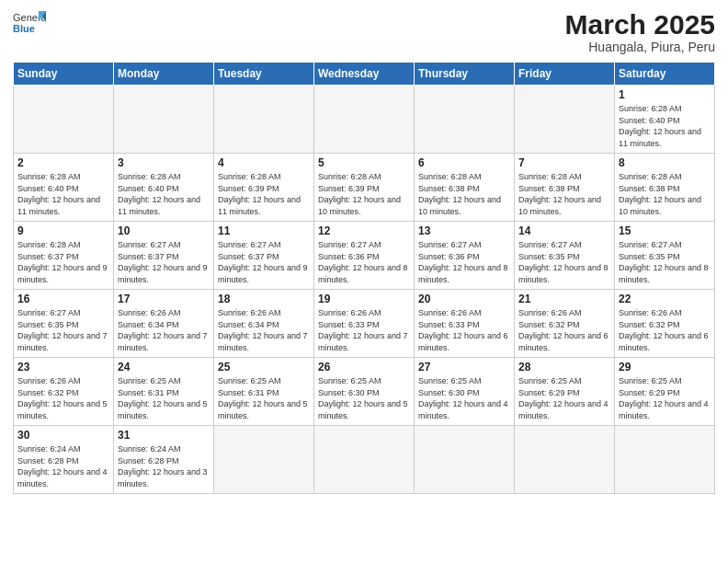  Describe the element at coordinates (64, 392) in the screenshot. I see `calendar-cell: 23Sunrise: 6:26 AM Sunset: 6:32 PM Dayli…` at that location.